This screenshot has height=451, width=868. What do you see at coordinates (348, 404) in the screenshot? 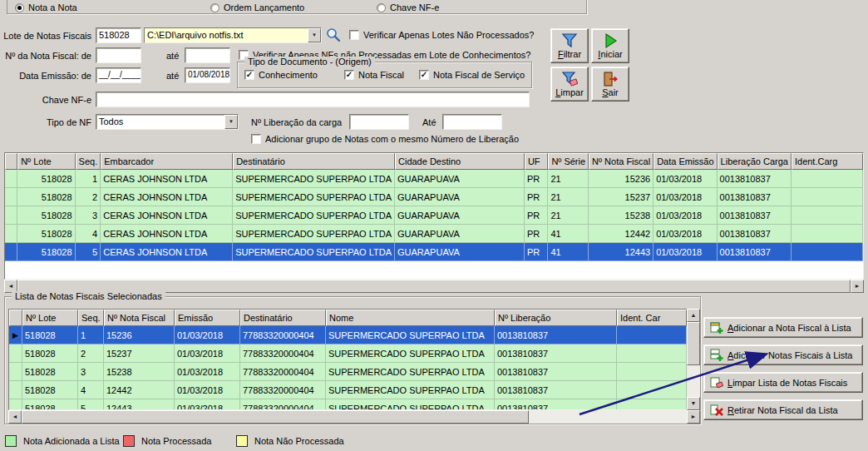
I see `table-row: 51802851244301/03/201877883320000404SUPE…` at bounding box center [348, 404].